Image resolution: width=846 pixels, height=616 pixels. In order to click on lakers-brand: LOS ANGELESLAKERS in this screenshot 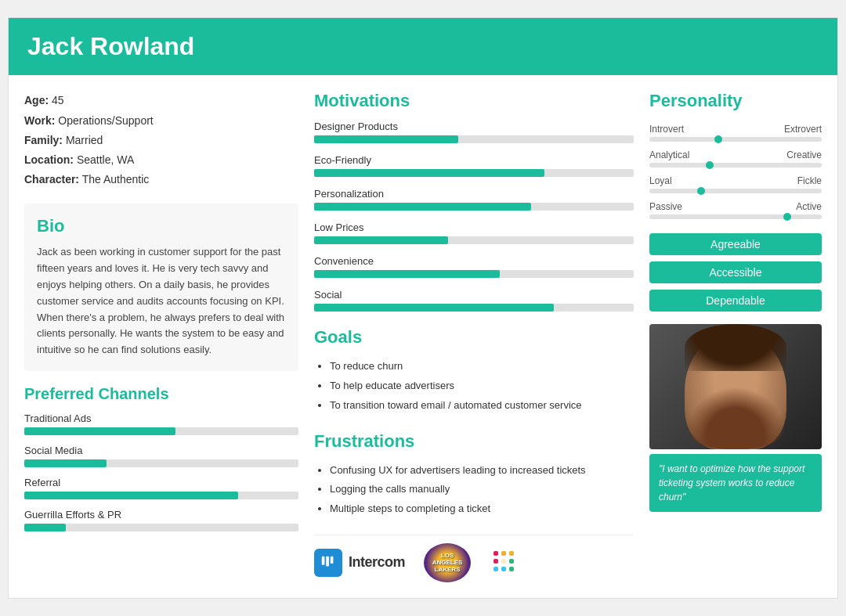, I will do `click(447, 563)`.